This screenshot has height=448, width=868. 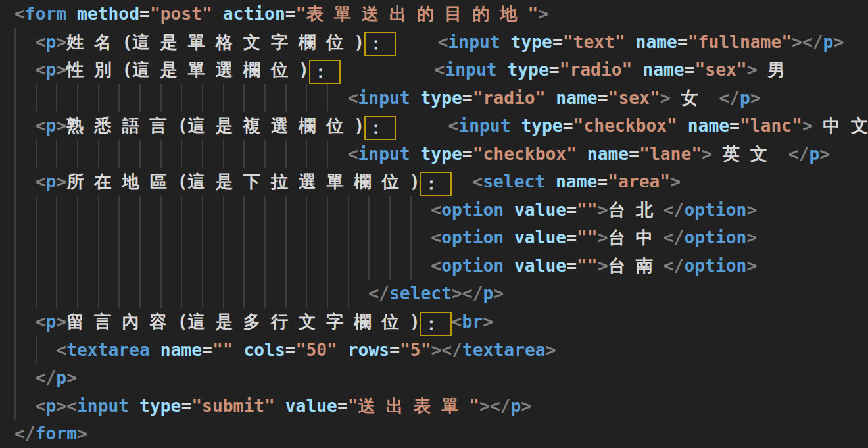 I want to click on token-str: "lane", so click(x=671, y=154).